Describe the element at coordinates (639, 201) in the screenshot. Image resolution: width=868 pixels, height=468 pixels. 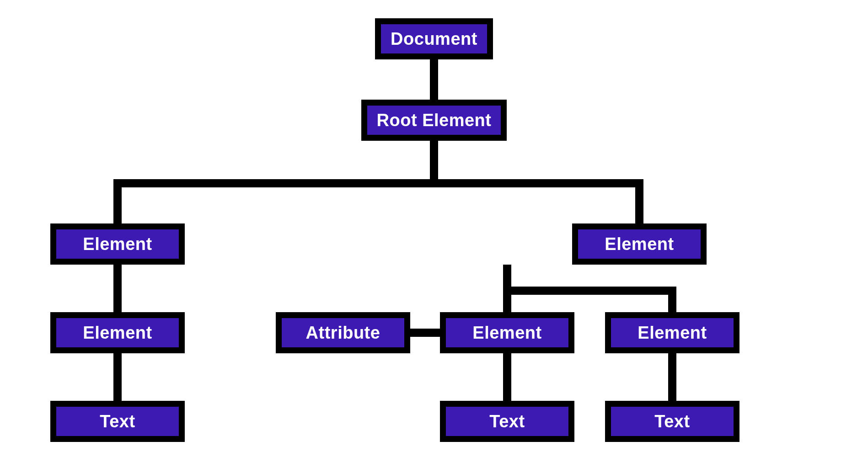
I see `edge-bus-to-right-element` at that location.